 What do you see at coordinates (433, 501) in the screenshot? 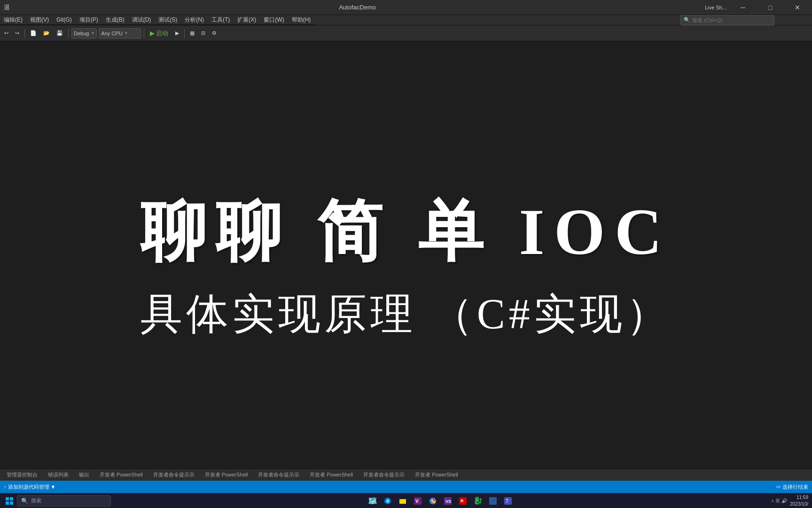
I see `taskbar-chrome-icon` at bounding box center [433, 501].